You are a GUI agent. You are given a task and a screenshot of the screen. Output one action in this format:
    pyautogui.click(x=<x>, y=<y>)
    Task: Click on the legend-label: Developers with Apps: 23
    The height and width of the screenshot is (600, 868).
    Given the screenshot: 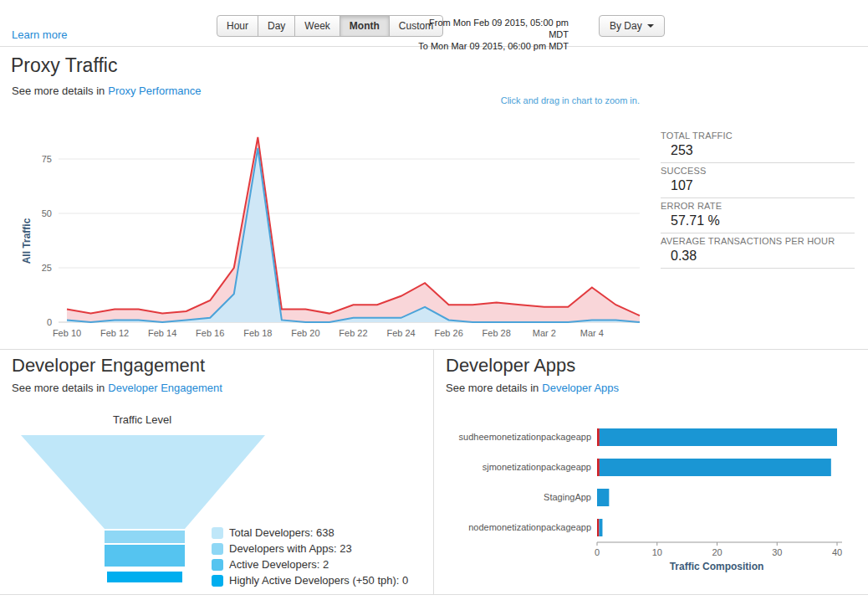 What is the action you would take?
    pyautogui.click(x=291, y=549)
    